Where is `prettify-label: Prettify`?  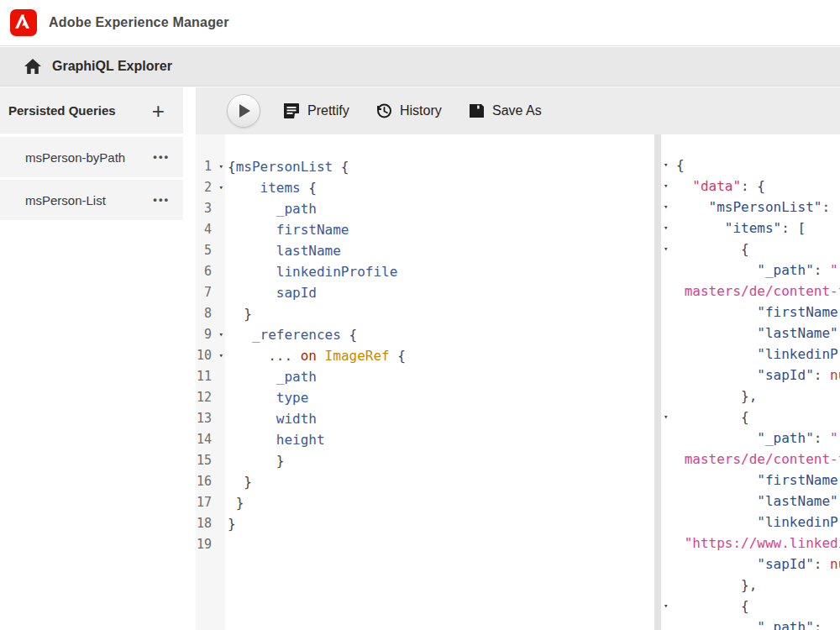 prettify-label: Prettify is located at coordinates (328, 111).